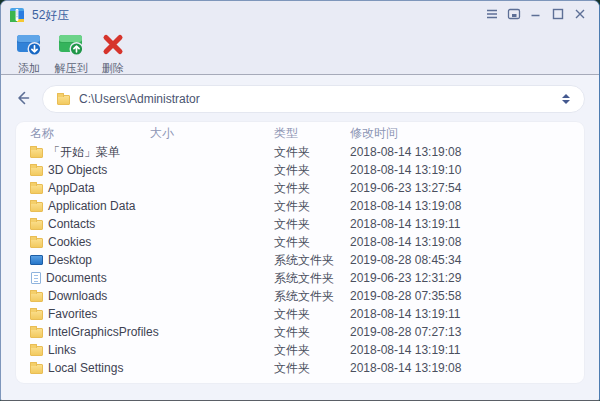  I want to click on column-header-size: 大小, so click(212, 134).